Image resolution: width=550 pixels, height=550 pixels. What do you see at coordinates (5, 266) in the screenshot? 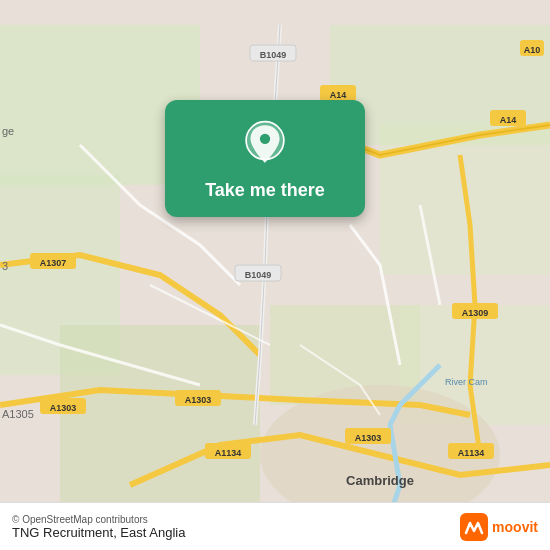
I see `svg-text: 3` at bounding box center [5, 266].